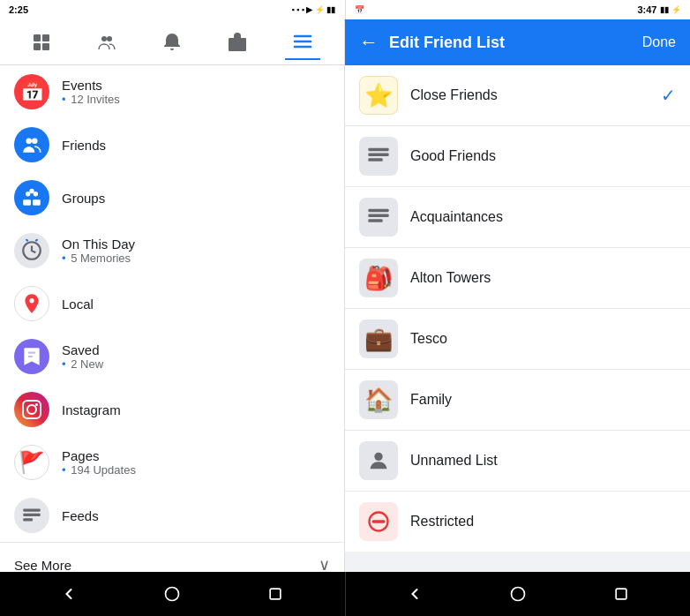 The image size is (690, 616). Describe the element at coordinates (83, 349) in the screenshot. I see `saved-title: Saved` at that location.